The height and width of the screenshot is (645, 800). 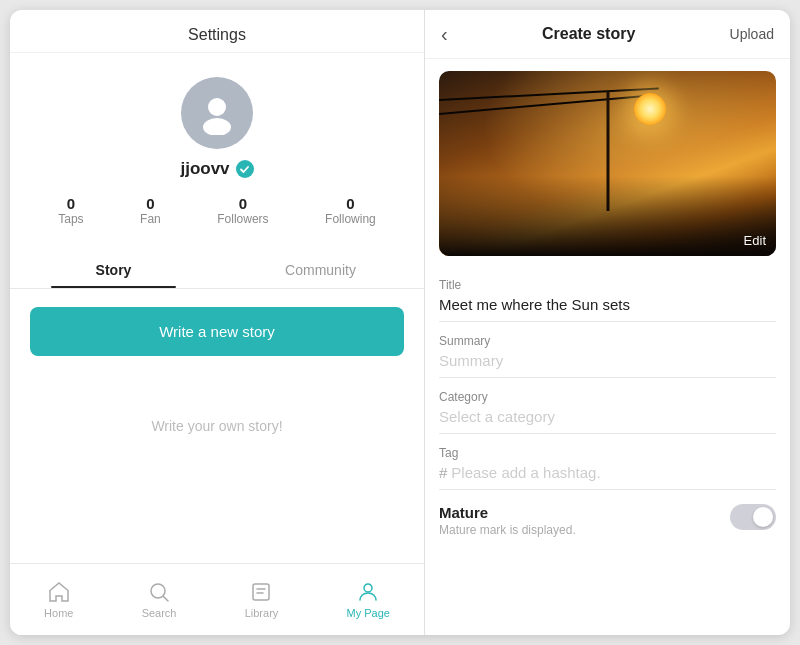 What do you see at coordinates (217, 210) in the screenshot?
I see `stats-row: 0 Taps 0 Fan 0 Followers 0 Following` at bounding box center [217, 210].